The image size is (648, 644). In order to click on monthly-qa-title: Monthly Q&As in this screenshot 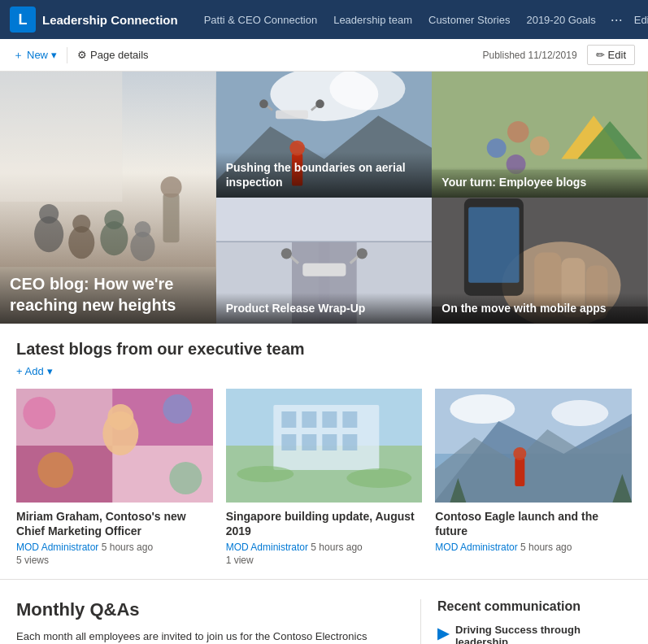, I will do `click(208, 610)`.